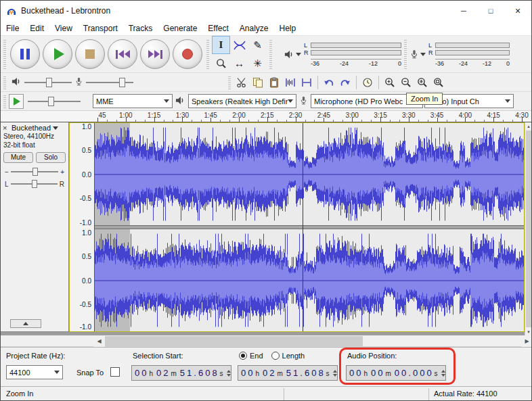 Image resolution: width=532 pixels, height=401 pixels. What do you see at coordinates (35, 183) in the screenshot?
I see `pan-slider: L R` at bounding box center [35, 183].